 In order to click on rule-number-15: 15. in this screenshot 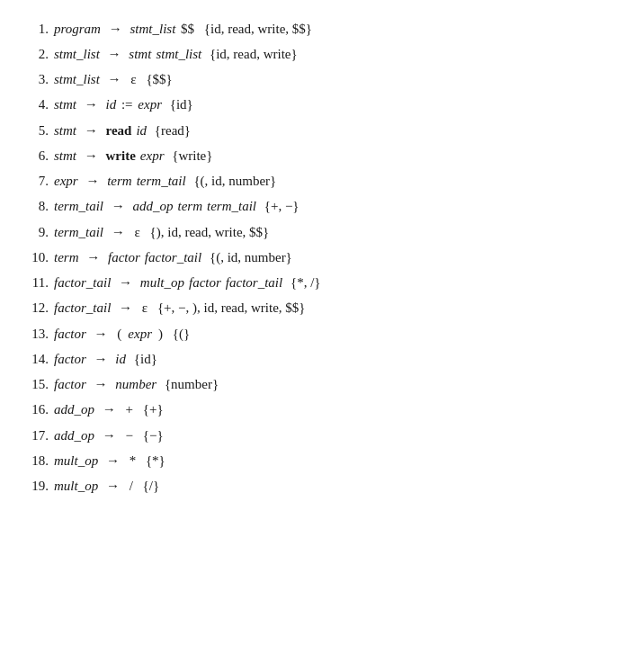, I will do `click(35, 385)`.